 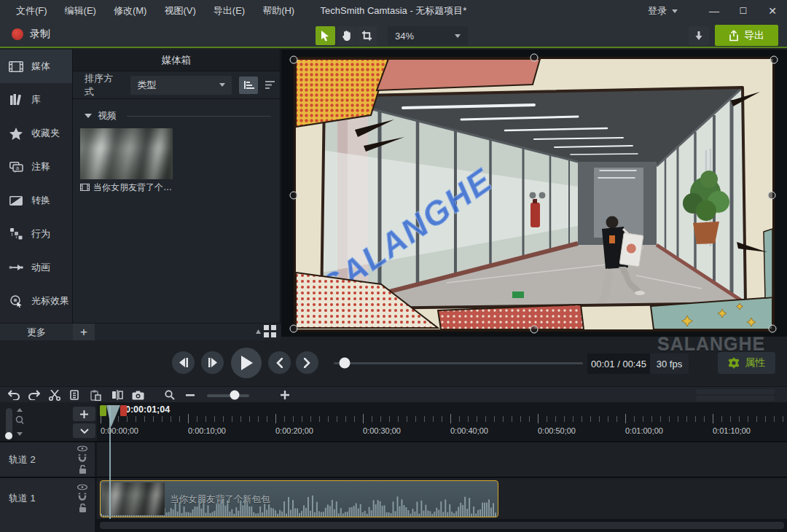 What do you see at coordinates (347, 36) in the screenshot?
I see `pan-tool-button` at bounding box center [347, 36].